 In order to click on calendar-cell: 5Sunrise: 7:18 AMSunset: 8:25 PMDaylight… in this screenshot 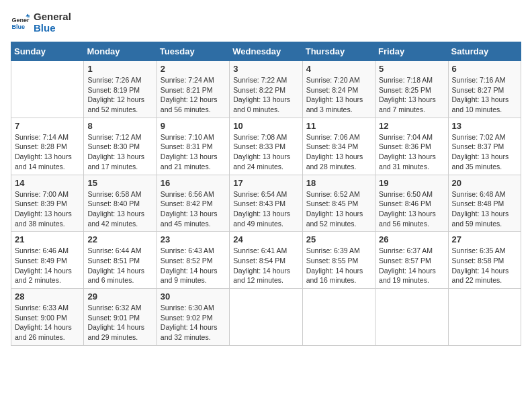, I will do `click(412, 90)`.